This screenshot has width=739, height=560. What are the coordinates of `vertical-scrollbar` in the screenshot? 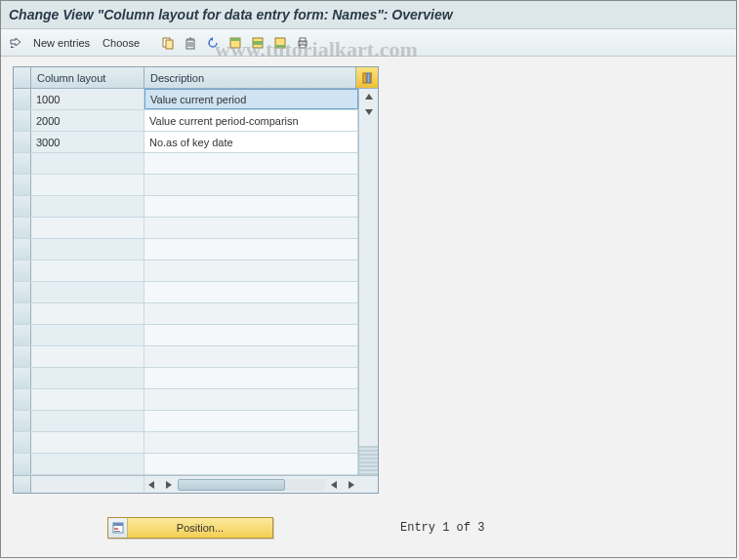 It's located at (368, 282).